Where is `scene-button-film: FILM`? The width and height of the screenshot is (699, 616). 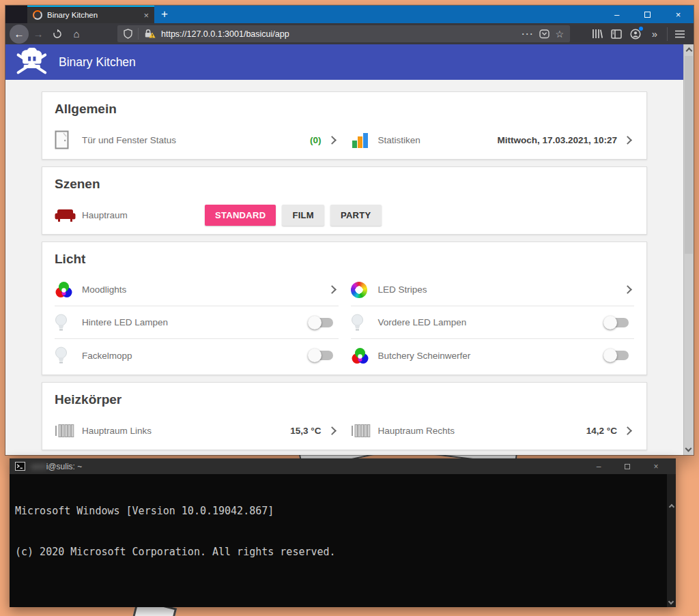
scene-button-film: FILM is located at coordinates (303, 216).